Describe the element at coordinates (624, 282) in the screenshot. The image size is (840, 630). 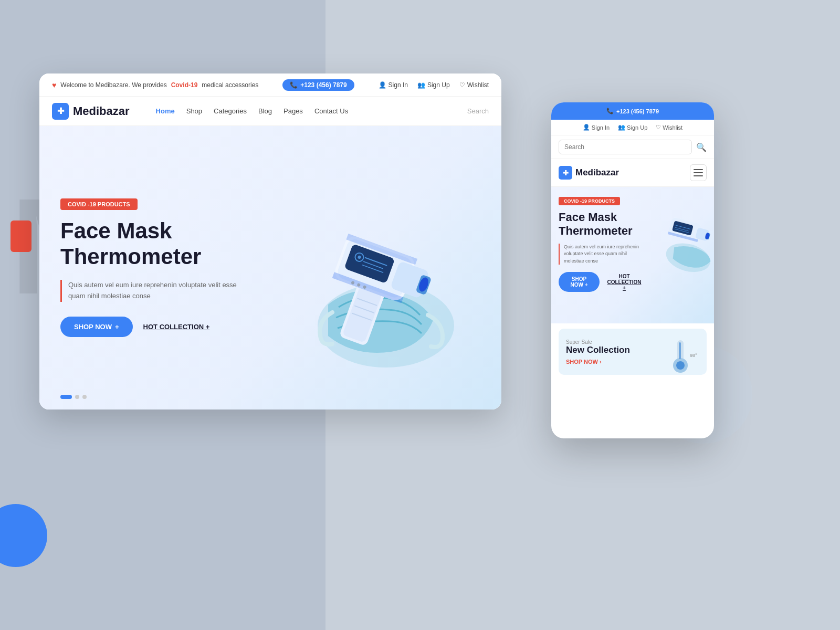
I see `mobile-hot-collection-button: HOT COLLECTION +` at that location.